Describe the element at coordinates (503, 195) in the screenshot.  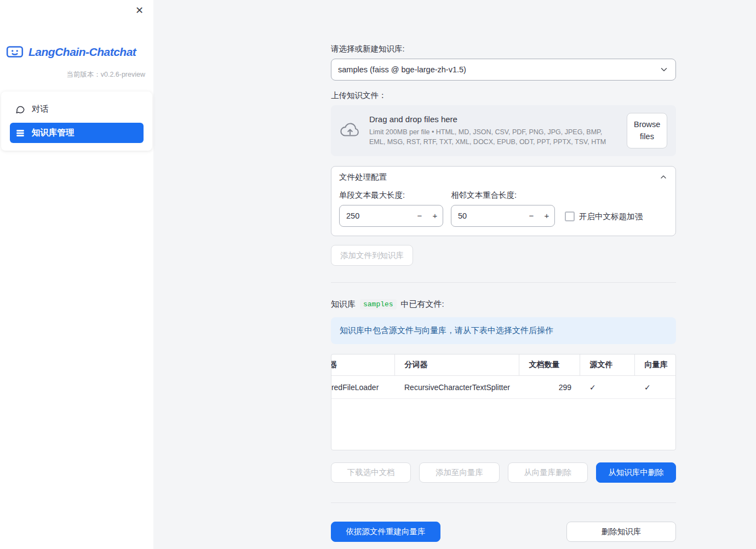
I see `overlap-size-label: 相邻文本重合长度:` at that location.